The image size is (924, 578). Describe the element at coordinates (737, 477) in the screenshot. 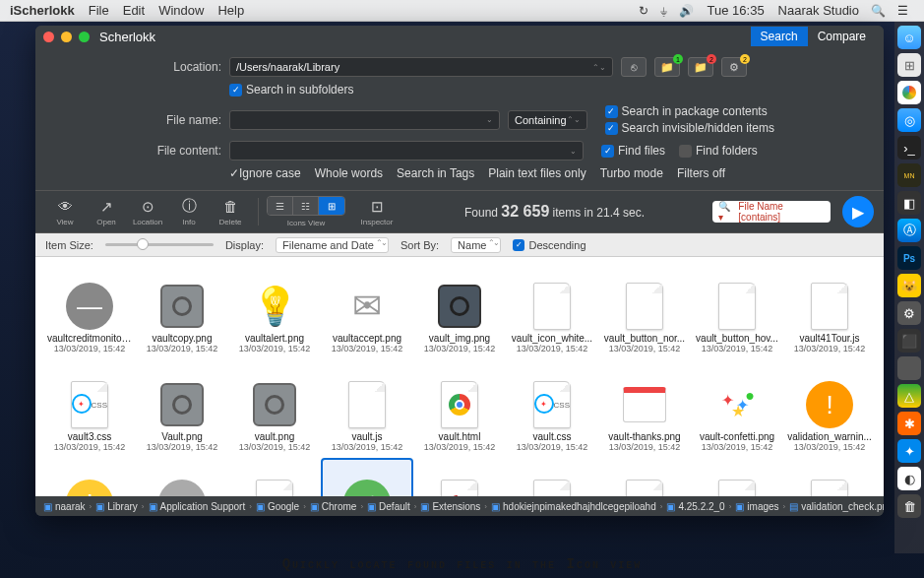

I see `file-item: utils_cs.js13/03/2019, 15:42` at that location.